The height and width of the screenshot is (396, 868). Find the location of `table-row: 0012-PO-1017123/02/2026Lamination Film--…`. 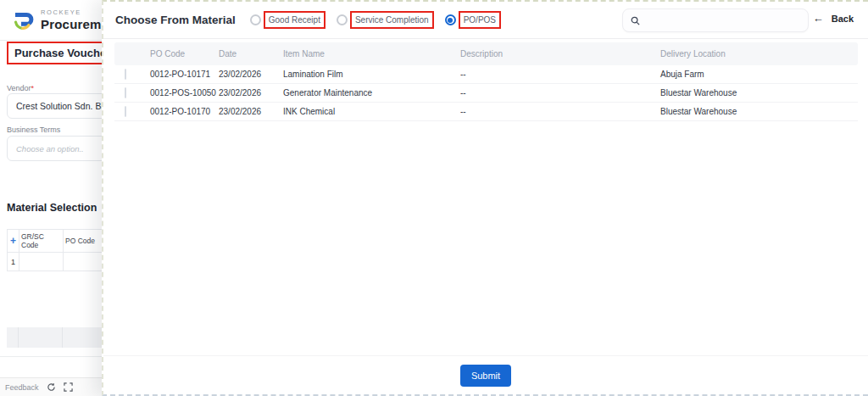

table-row: 0012-PO-1017123/02/2026Lamination Film--… is located at coordinates (487, 75).